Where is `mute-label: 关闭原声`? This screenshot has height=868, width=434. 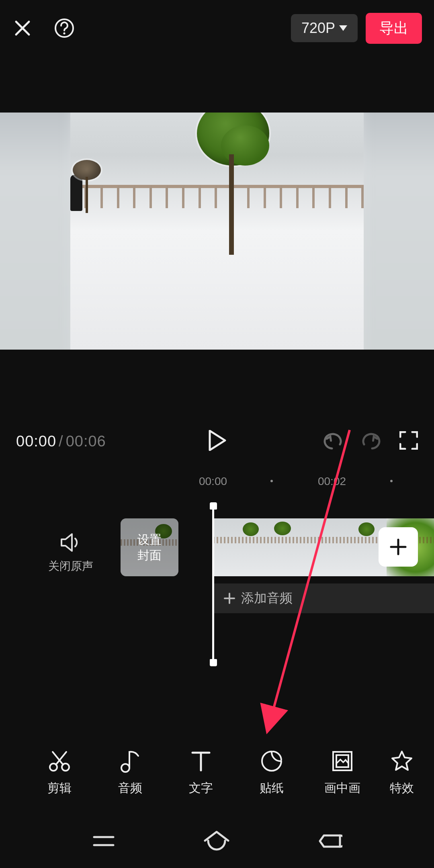 mute-label: 关闭原声 is located at coordinates (71, 566).